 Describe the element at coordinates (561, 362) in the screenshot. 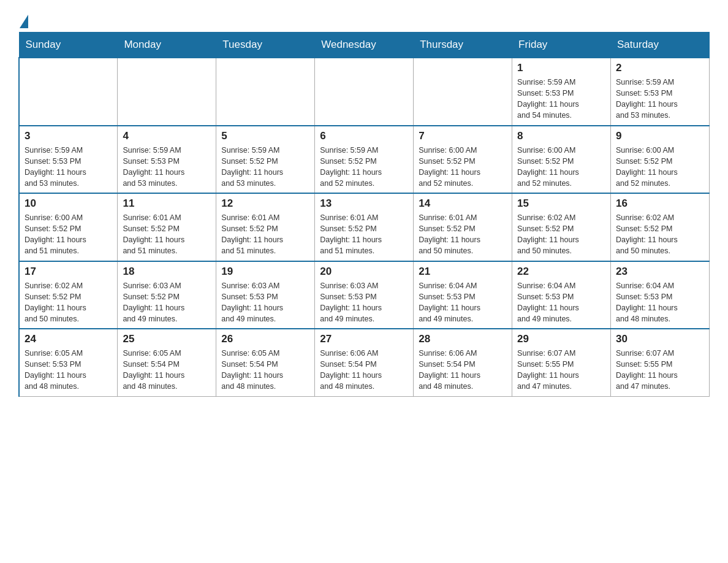

I see `calendar-day-cell: 29Sunrise: 6:07 AM Sunset: 5:55 PM Dayli…` at that location.